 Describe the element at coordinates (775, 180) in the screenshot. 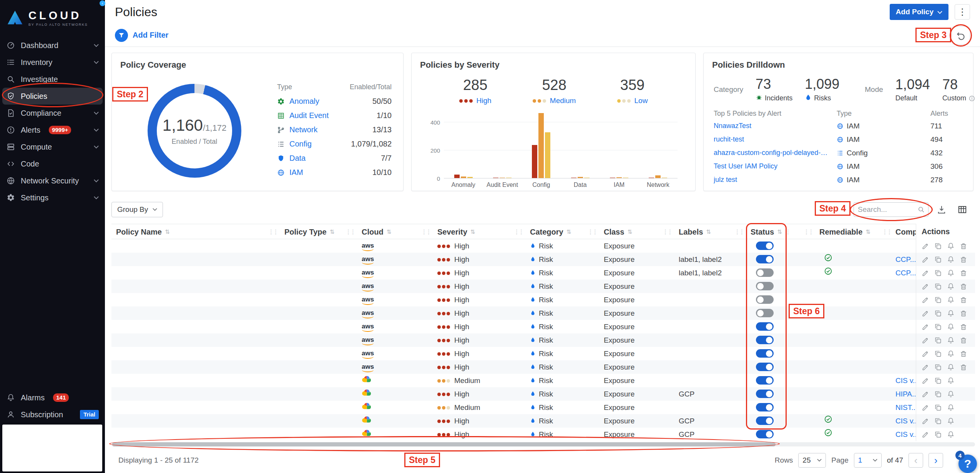

I see `top-policy-link: julz test` at that location.